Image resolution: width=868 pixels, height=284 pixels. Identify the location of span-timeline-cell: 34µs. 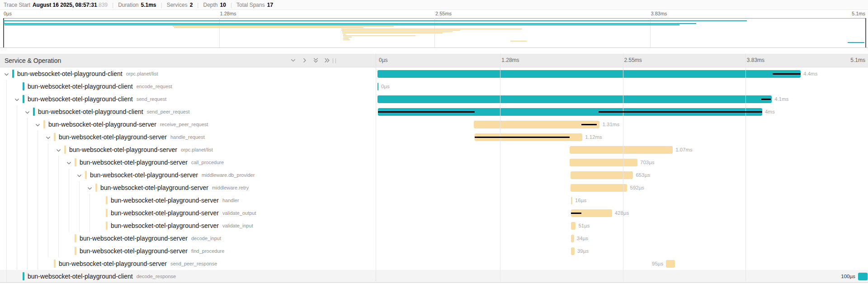
(622, 238).